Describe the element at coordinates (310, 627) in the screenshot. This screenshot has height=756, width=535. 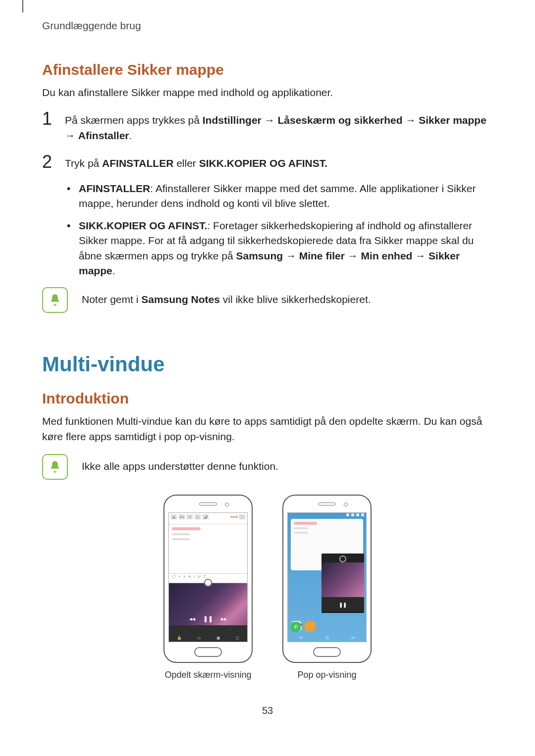
I see `msg-app-icon` at that location.